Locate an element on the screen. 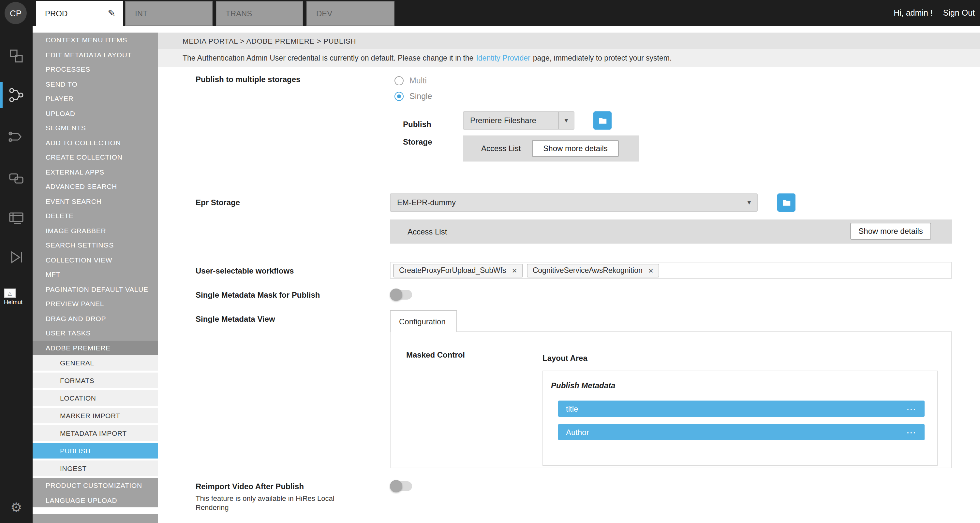 Image resolution: width=980 pixels, height=523 pixels. radio-multi: Multi is located at coordinates (411, 81).